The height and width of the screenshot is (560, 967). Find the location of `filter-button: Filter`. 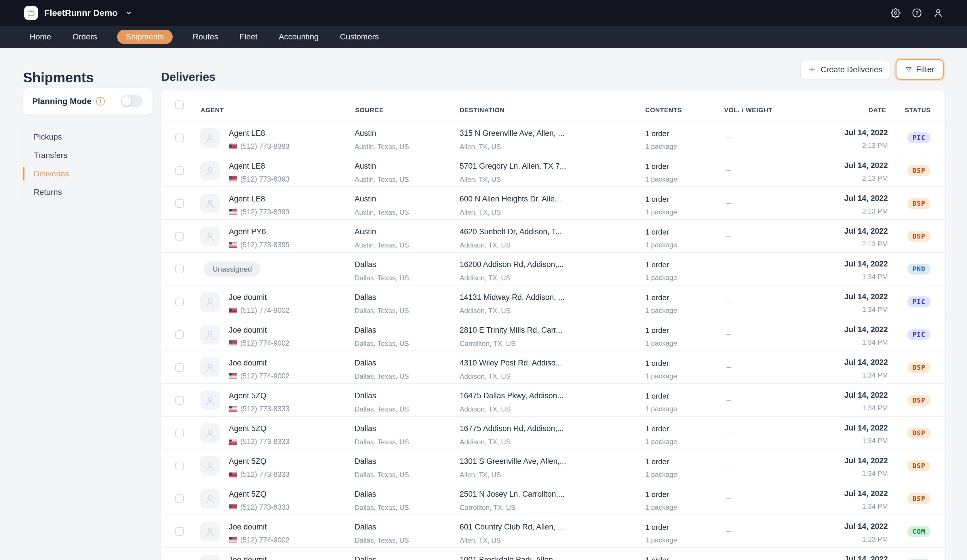

filter-button: Filter is located at coordinates (919, 70).